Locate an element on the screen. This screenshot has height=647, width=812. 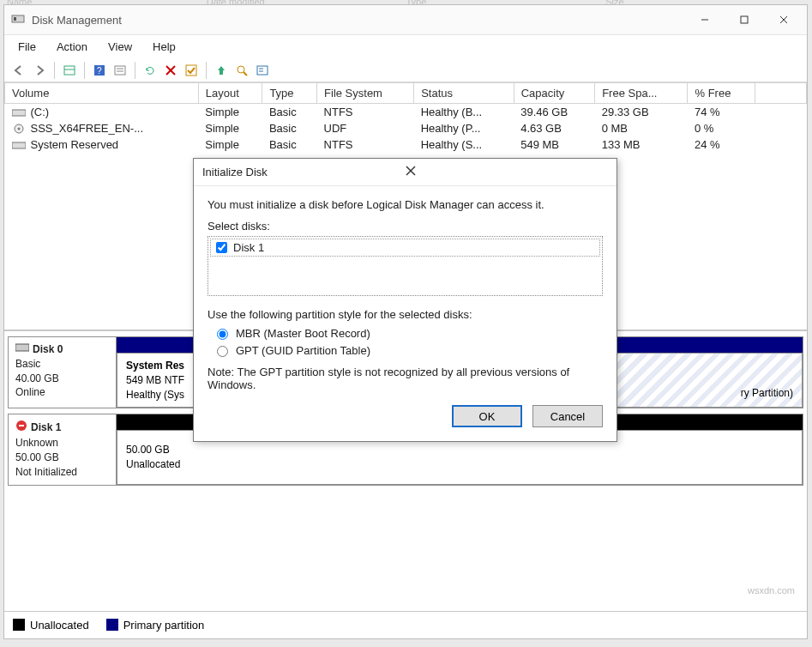
col-pct: % Free is located at coordinates (722, 94).